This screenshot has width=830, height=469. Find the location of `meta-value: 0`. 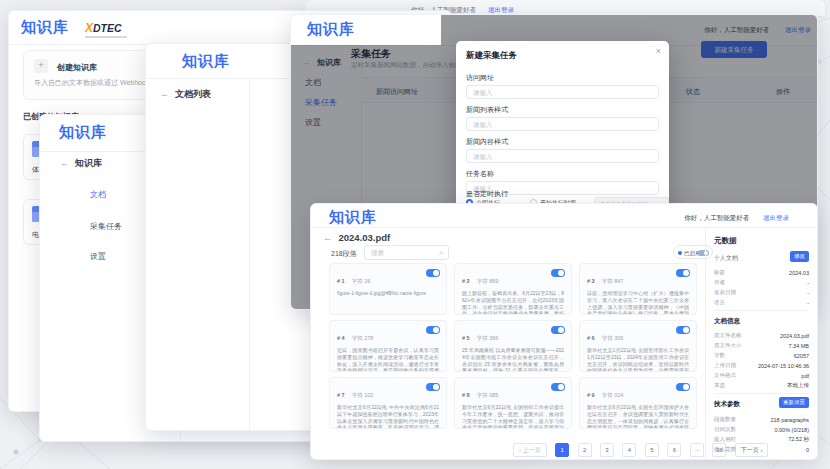

meta-value: 0 is located at coordinates (808, 450).